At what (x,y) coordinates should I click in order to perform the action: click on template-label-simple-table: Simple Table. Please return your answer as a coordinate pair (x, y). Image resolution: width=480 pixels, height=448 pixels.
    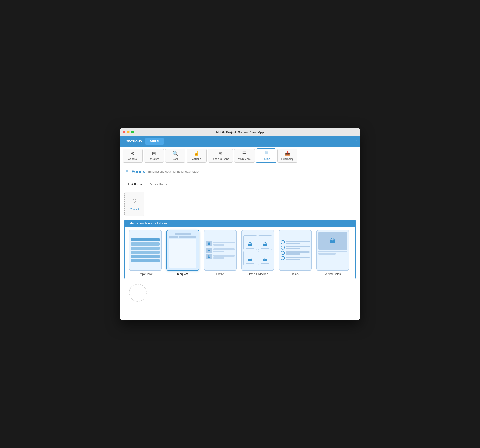
    Looking at the image, I should click on (145, 274).